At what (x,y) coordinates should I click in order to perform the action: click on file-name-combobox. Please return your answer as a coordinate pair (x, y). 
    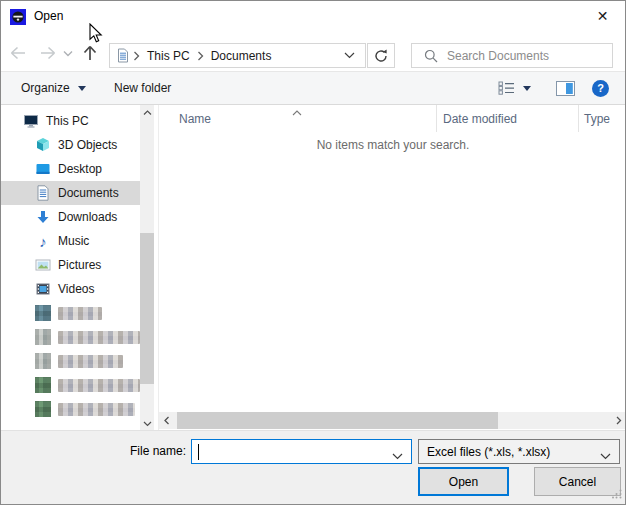
    Looking at the image, I should click on (302, 452).